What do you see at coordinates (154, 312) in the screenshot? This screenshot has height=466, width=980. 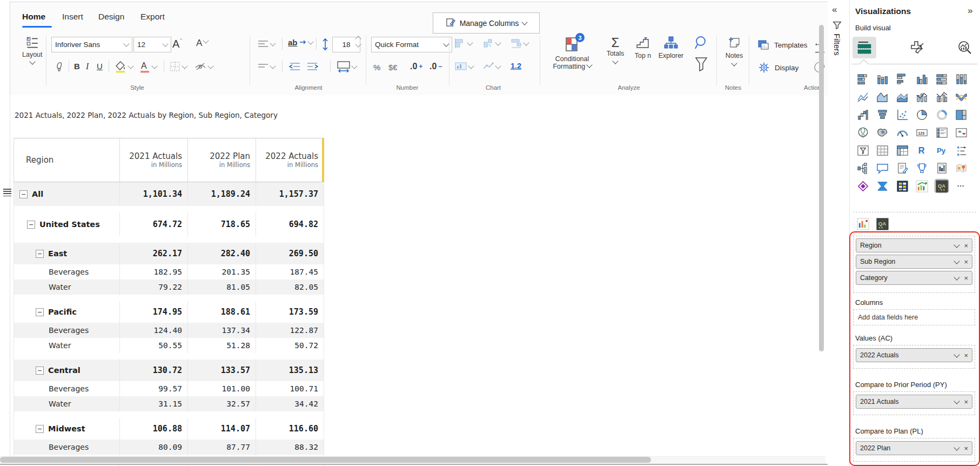 I see `value-cell: 174.95` at bounding box center [154, 312].